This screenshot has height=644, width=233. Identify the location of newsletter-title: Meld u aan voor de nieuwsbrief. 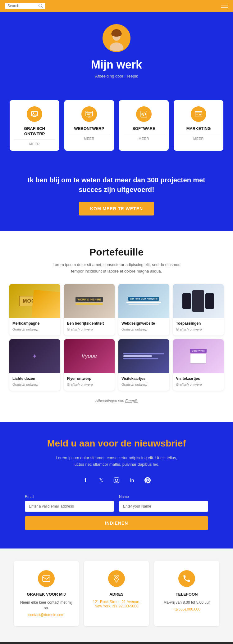
(116, 443).